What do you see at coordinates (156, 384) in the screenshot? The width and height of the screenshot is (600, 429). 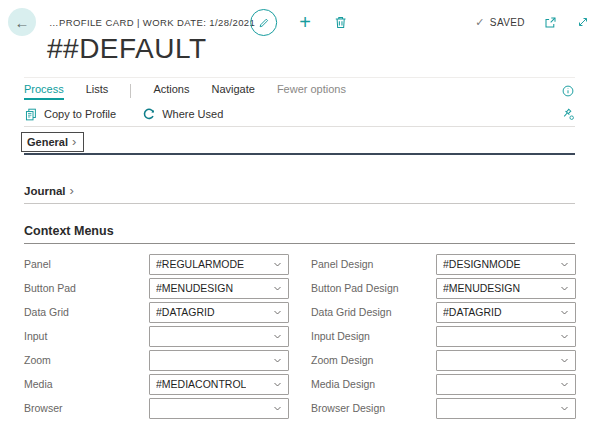 I see `field-media: Media #MEDIACONTROL` at bounding box center [156, 384].